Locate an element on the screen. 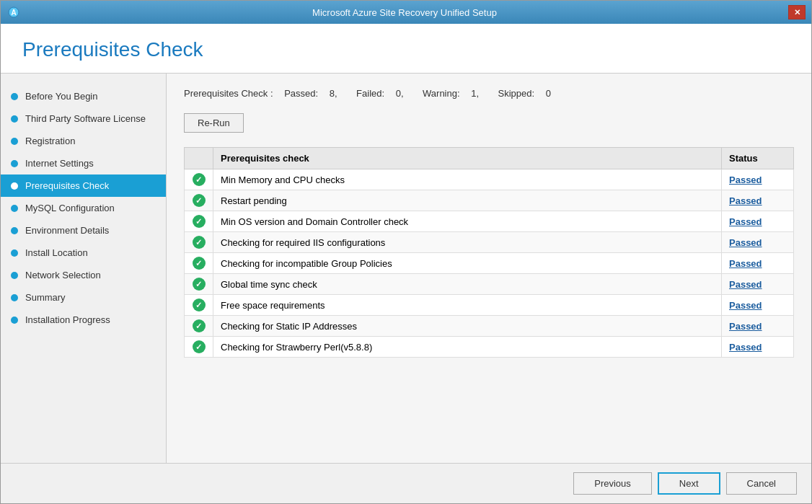 The image size is (812, 504). sidebar-item-label: Internet Settings is located at coordinates (59, 163).